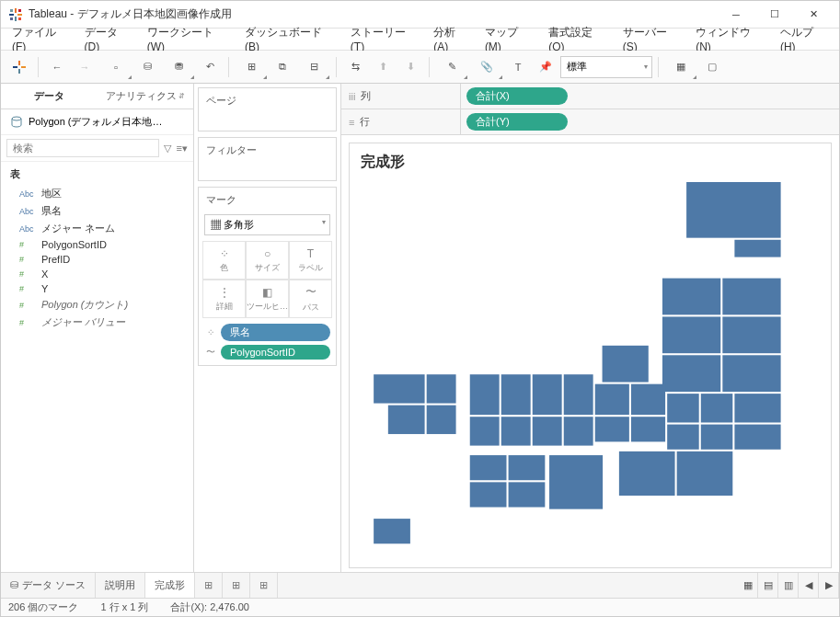  I want to click on filmstrip-tab: ▥, so click(788, 585).